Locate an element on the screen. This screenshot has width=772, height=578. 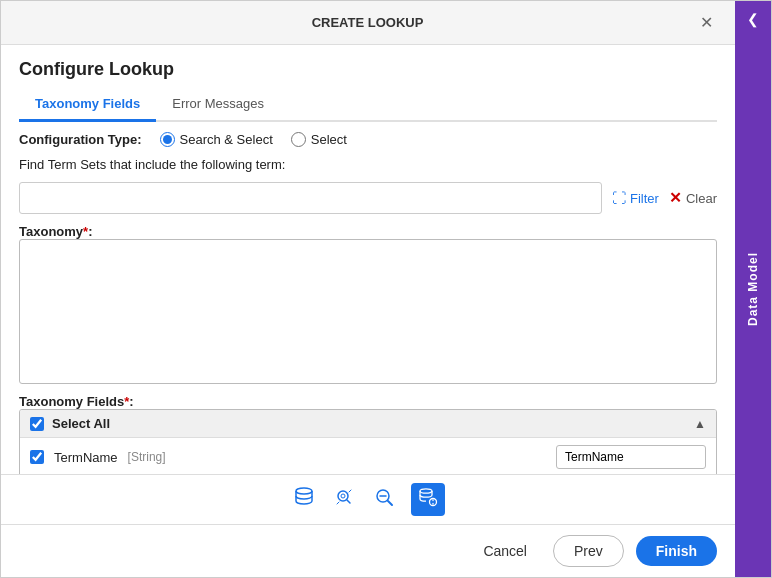
finish-button: Finish is located at coordinates (676, 551).